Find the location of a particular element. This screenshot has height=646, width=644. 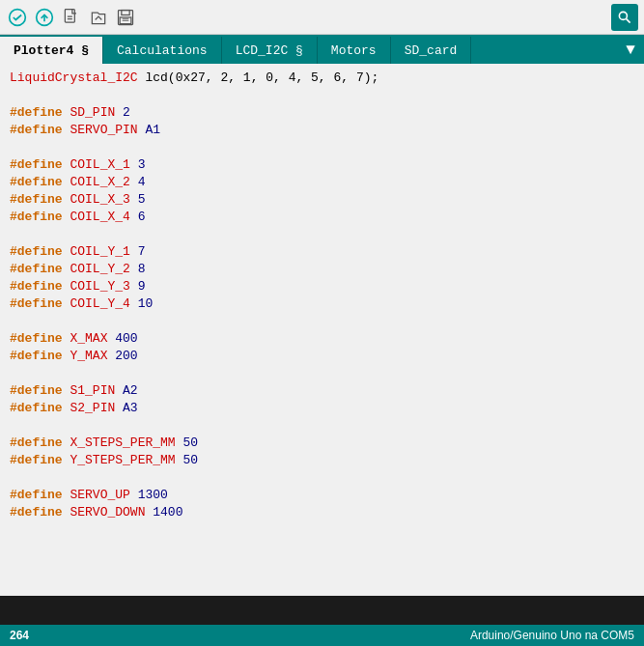

line-number: 264 is located at coordinates (19, 635).